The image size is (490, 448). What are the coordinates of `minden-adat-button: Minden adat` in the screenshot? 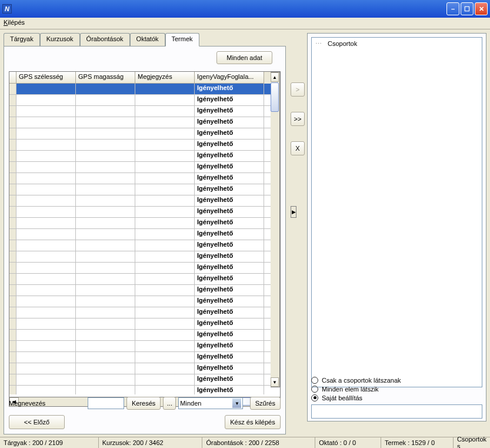 It's located at (245, 58).